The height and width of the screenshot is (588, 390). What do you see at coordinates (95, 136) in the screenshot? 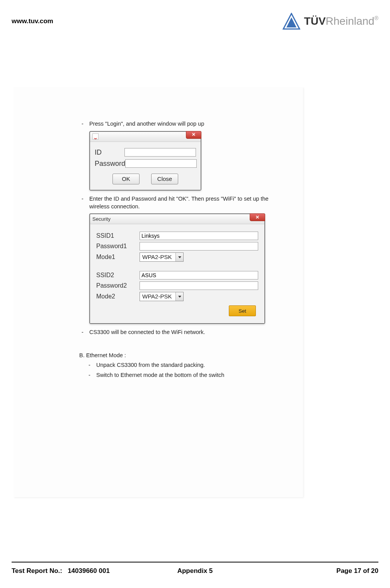
I see `java-icon` at bounding box center [95, 136].